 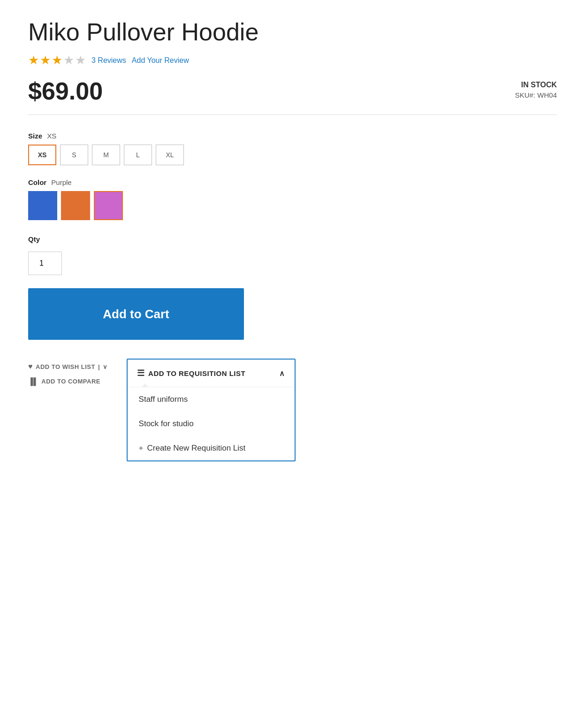 I want to click on color-label: Color Purple, so click(x=293, y=182).